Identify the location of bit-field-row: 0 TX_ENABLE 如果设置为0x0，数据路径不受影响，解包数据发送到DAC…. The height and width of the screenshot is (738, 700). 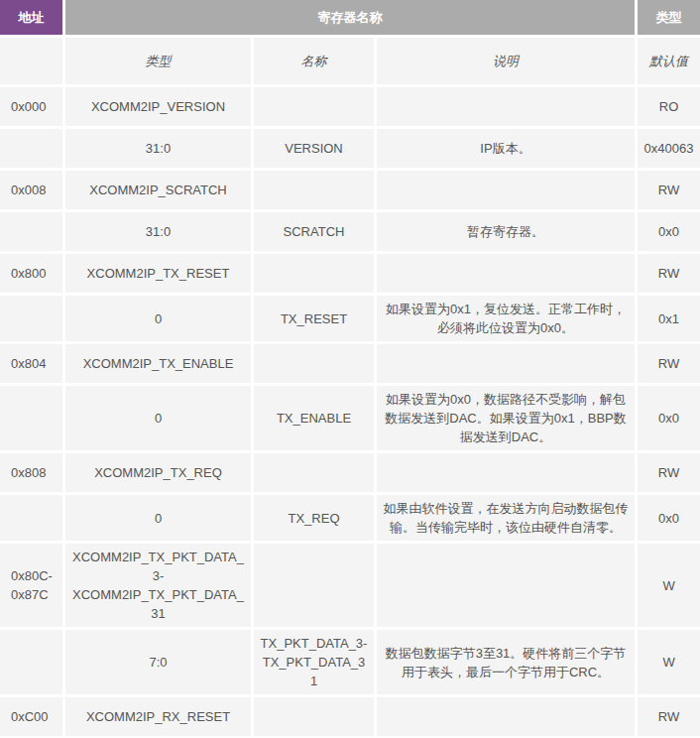
(350, 419).